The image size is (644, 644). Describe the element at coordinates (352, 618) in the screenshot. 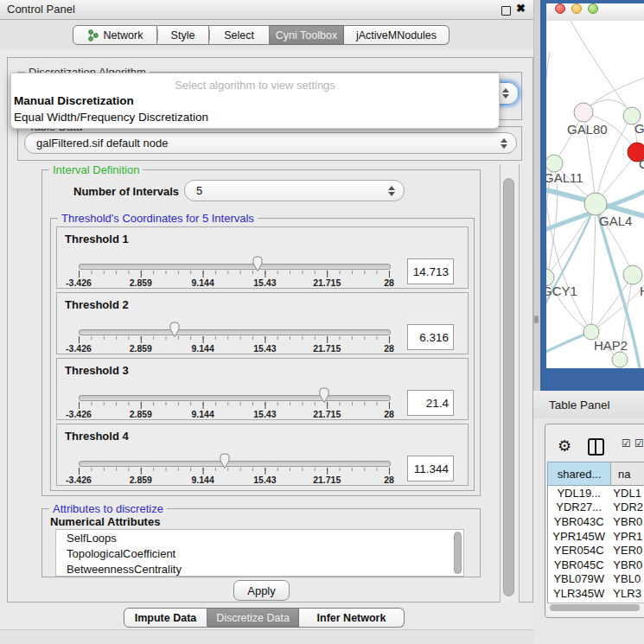

I see `tab-infer-network-label: Infer Network` at that location.